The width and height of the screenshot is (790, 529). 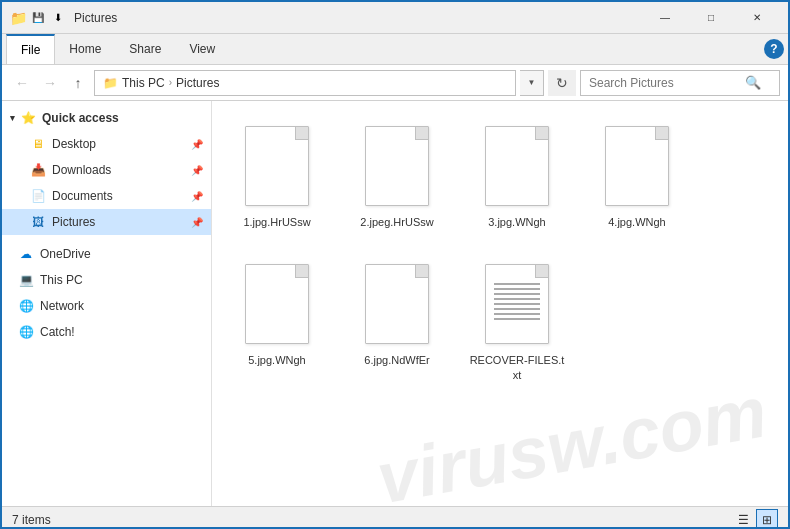 I want to click on path-this-pc: This PC, so click(x=144, y=83).